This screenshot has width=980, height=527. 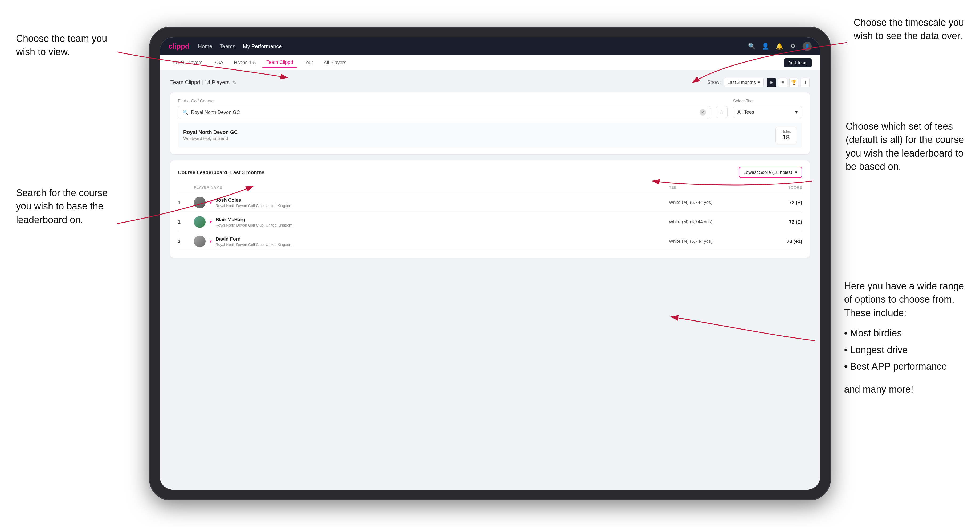 What do you see at coordinates (211, 202) in the screenshot?
I see `heart-icon-1: ♥` at bounding box center [211, 202].